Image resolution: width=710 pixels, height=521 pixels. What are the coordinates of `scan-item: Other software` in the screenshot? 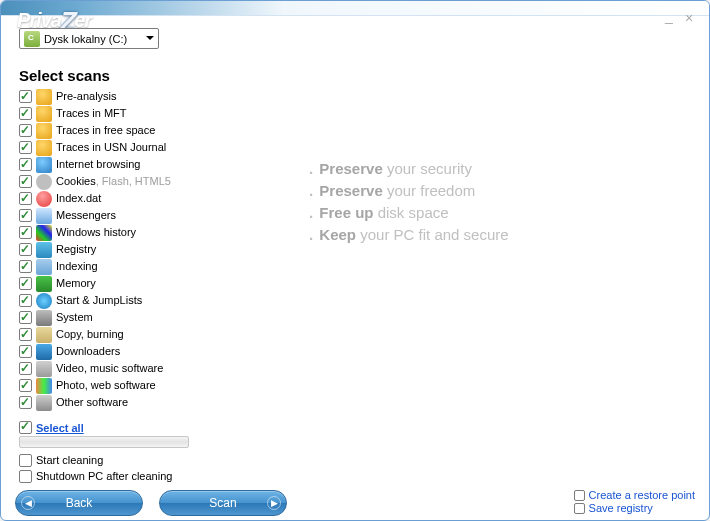 It's located at (134, 402).